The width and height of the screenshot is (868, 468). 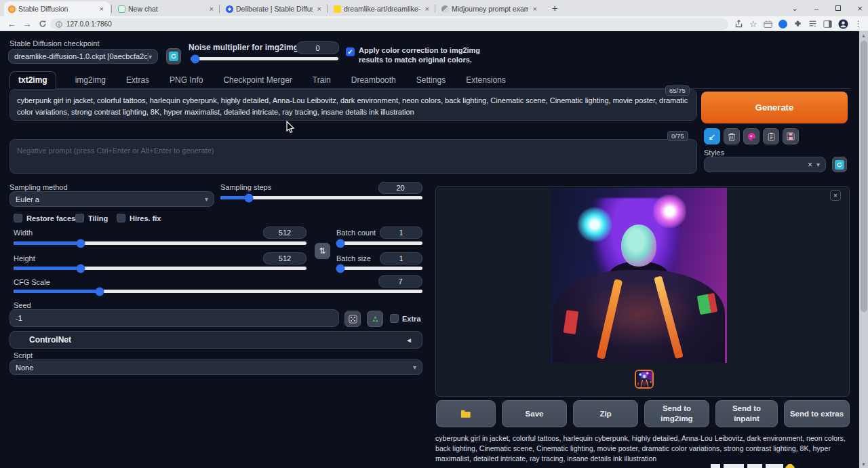 What do you see at coordinates (864, 250) in the screenshot?
I see `page-scrollbar: ▲ ▼` at bounding box center [864, 250].